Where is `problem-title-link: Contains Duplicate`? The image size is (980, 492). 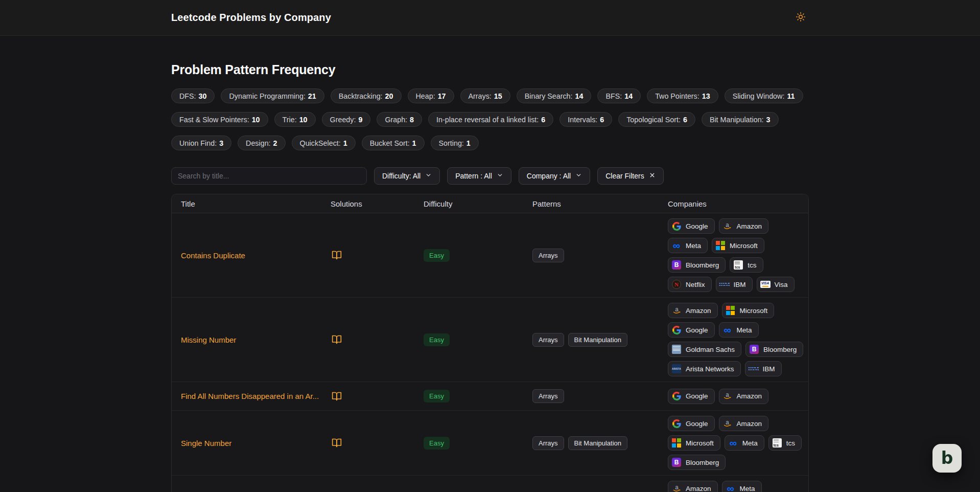
problem-title-link: Contains Duplicate is located at coordinates (250, 256).